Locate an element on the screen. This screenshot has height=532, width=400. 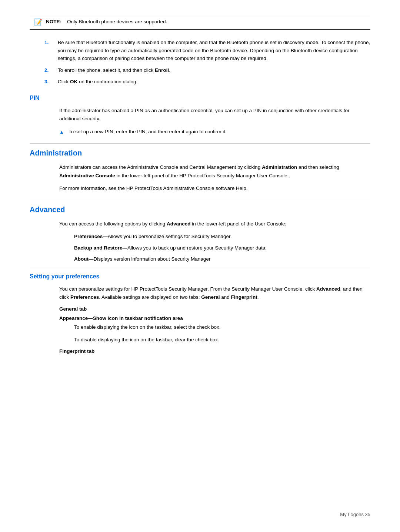
sp-para1-bold4: Fingerprint is located at coordinates (244, 297).